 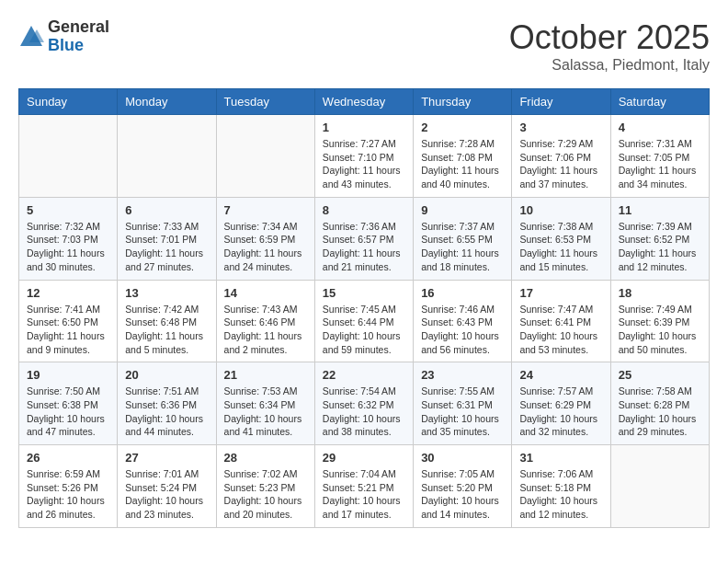 I want to click on calendar-day-8: 8Sunrise: 7:36 AMSunset: 6:57 PMDaylight…, so click(x=364, y=238).